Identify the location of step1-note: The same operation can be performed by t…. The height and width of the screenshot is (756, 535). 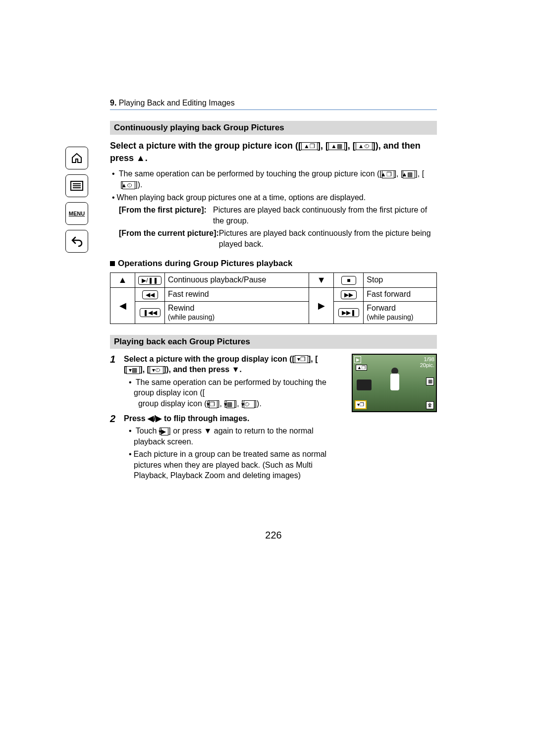
(233, 393).